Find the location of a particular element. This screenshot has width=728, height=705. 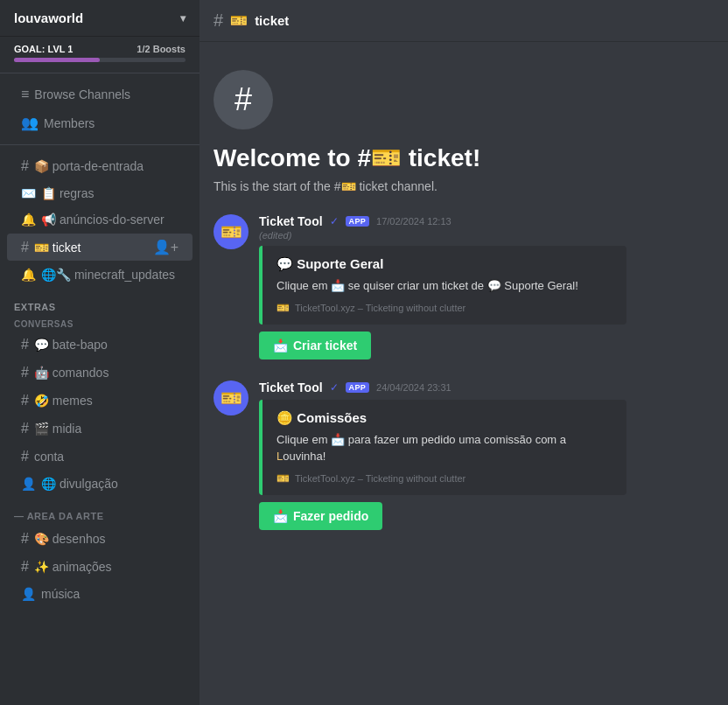

checkmark-badge-1: ✓ is located at coordinates (334, 221).